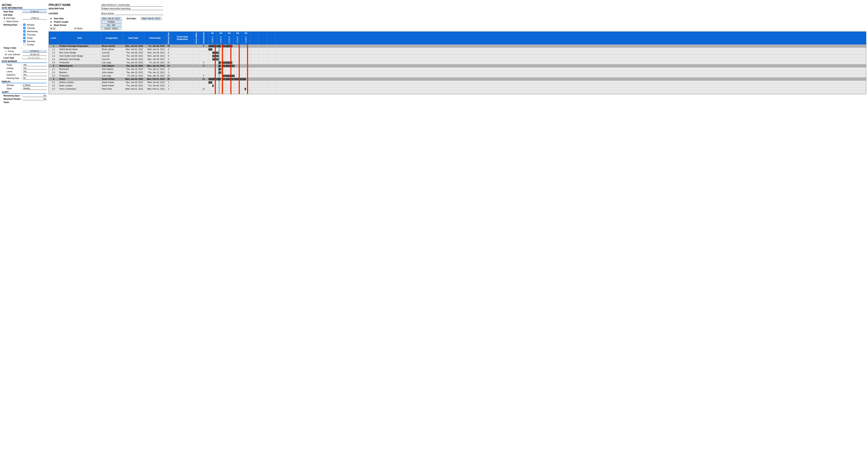 Image resolution: width=868 pixels, height=454 pixels. I want to click on table-row: 2Marketing KitJohn WayneTue, Jan 10, 201…, so click(129, 66).